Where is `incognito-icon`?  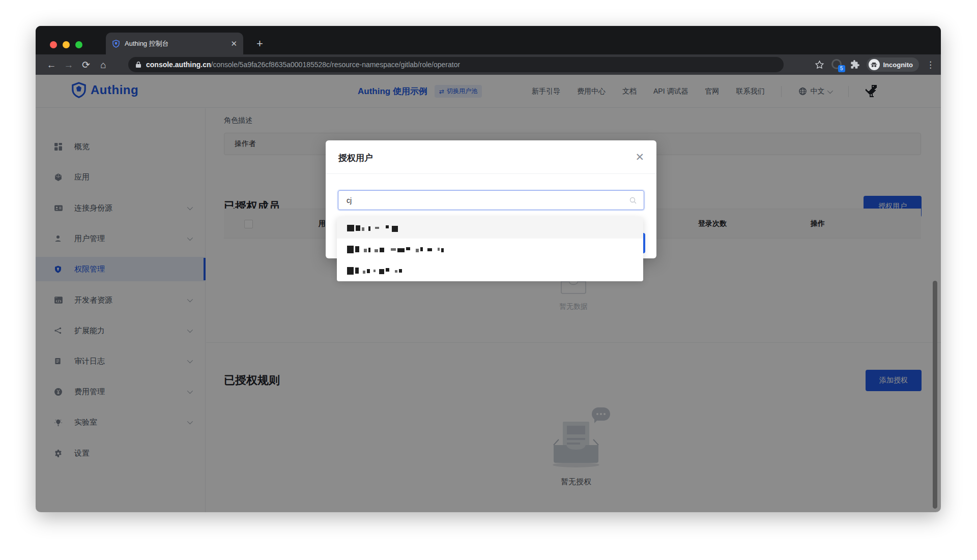
incognito-icon is located at coordinates (874, 65).